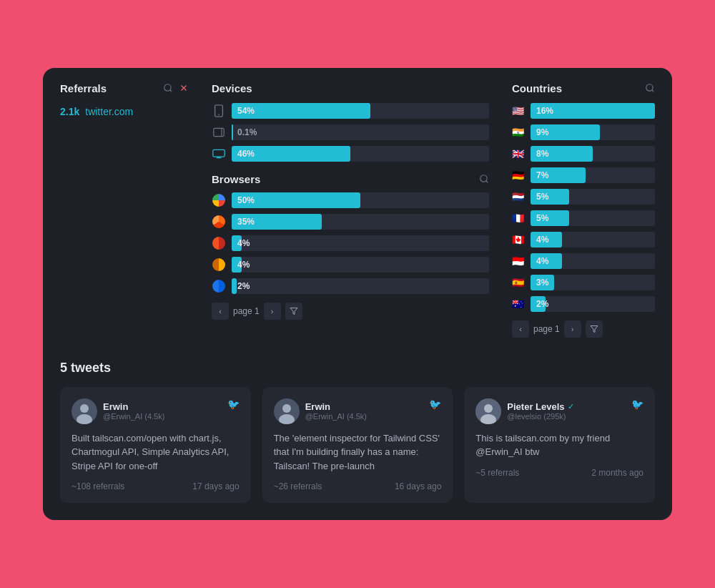  I want to click on flag-ca: 🇨🇦, so click(519, 240).